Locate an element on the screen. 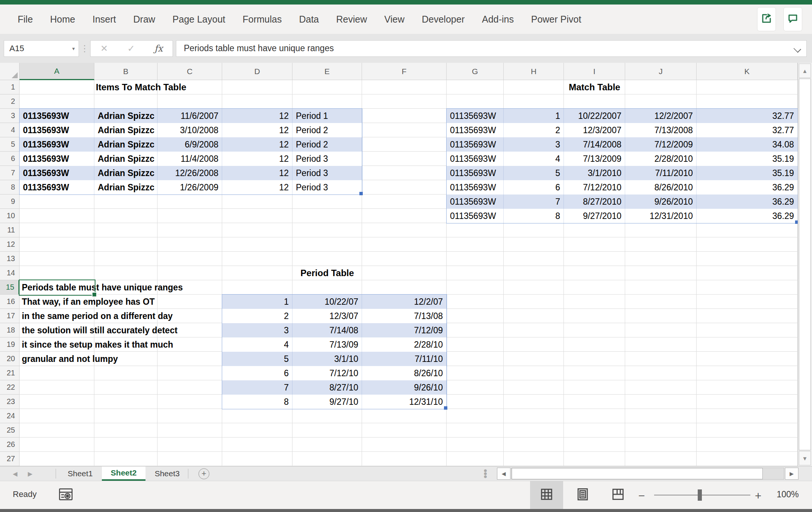 This screenshot has width=812, height=512. sheet-tab-sheet1: Sheet1 is located at coordinates (80, 474).